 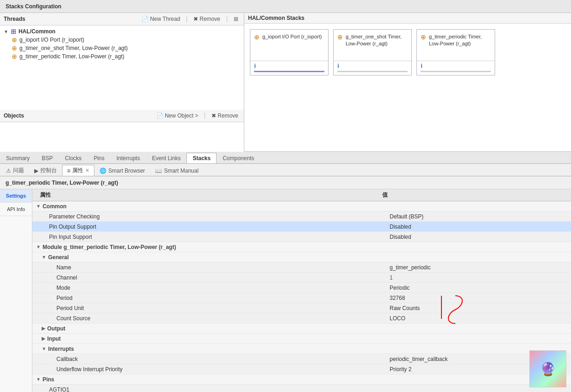 I want to click on threads-tree: ▼ ⊞HAL/Common⊕g_ioport I/O Port (r_iopor…, so click(x=122, y=68).